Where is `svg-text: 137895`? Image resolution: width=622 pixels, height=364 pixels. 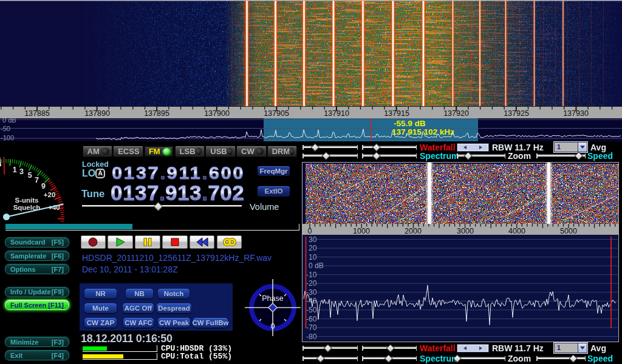 svg-text: 137895 is located at coordinates (157, 113).